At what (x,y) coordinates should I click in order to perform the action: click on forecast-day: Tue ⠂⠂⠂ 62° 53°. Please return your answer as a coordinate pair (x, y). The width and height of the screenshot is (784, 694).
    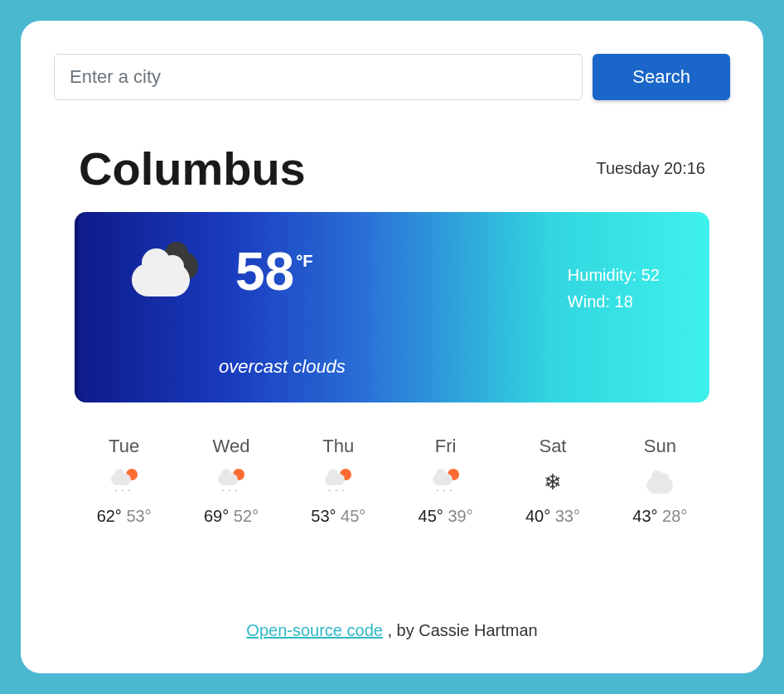
    Looking at the image, I should click on (124, 480).